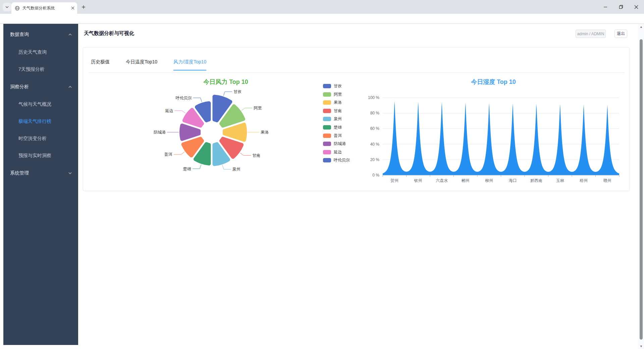 This screenshot has height=349, width=644. What do you see at coordinates (7, 7) in the screenshot?
I see `tab-search-button` at bounding box center [7, 7].